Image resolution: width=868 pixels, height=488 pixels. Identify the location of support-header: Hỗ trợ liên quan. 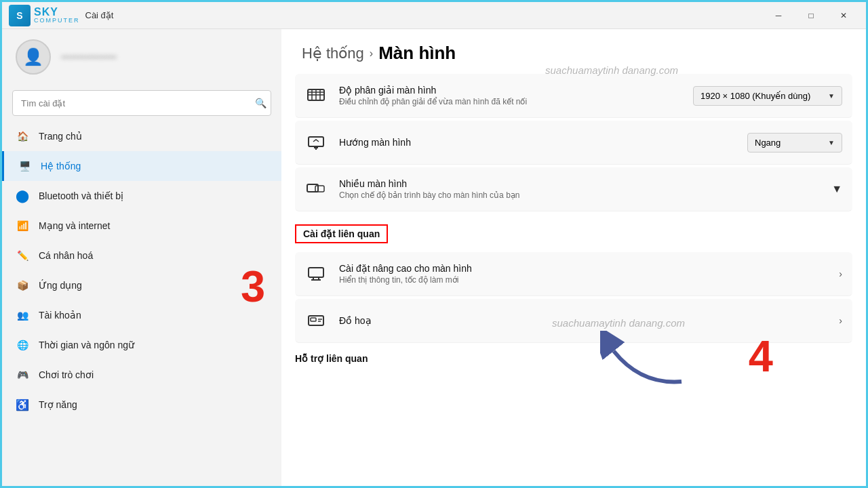
(574, 359).